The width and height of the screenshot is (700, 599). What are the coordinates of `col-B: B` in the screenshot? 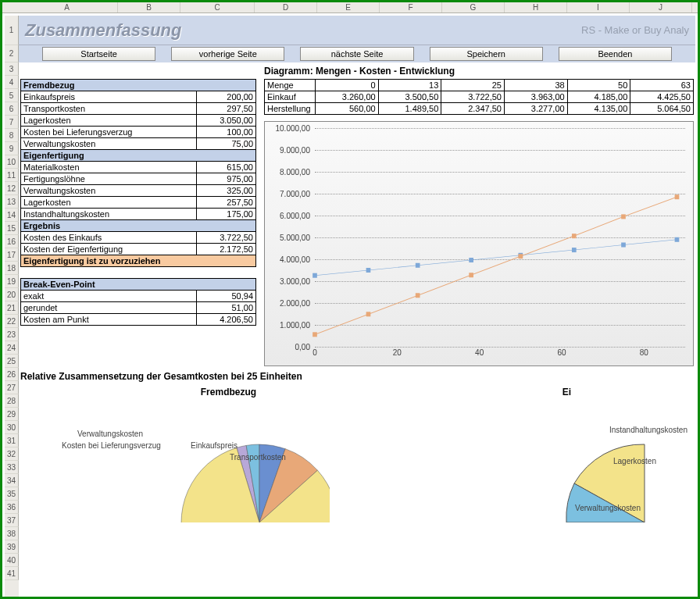 It's located at (149, 8).